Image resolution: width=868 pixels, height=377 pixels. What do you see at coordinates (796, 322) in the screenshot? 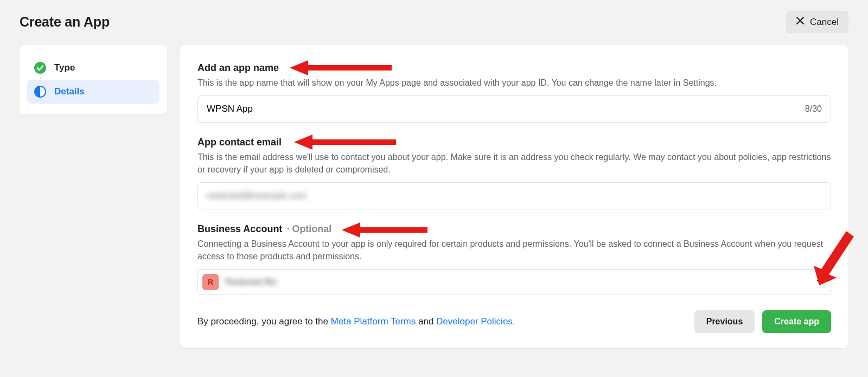
I see `create-app-button: Create app` at bounding box center [796, 322].